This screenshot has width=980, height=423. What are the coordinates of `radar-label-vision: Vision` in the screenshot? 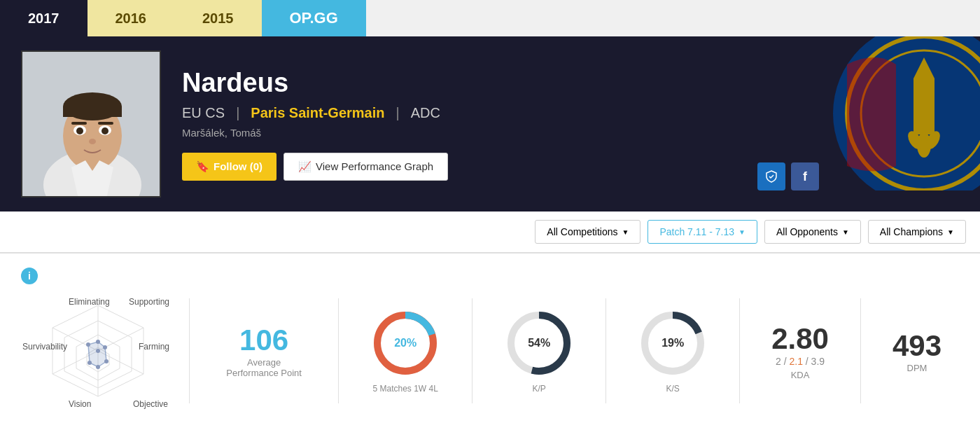 It's located at (80, 404).